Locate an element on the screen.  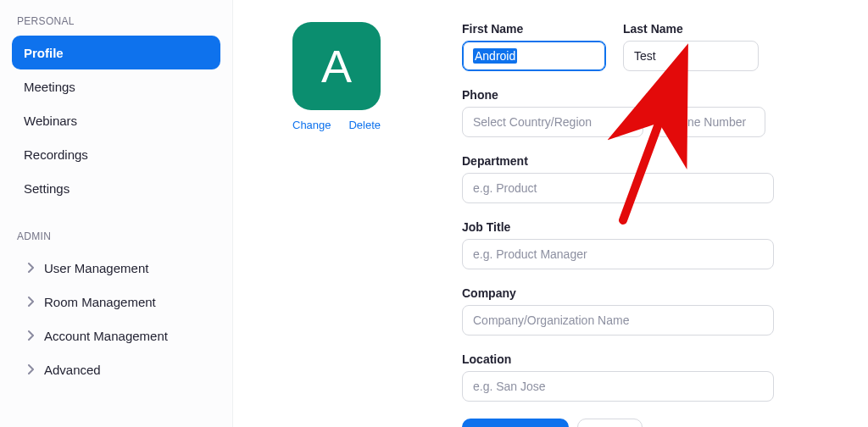
sidebar-item-profile: Profile is located at coordinates (116, 53).